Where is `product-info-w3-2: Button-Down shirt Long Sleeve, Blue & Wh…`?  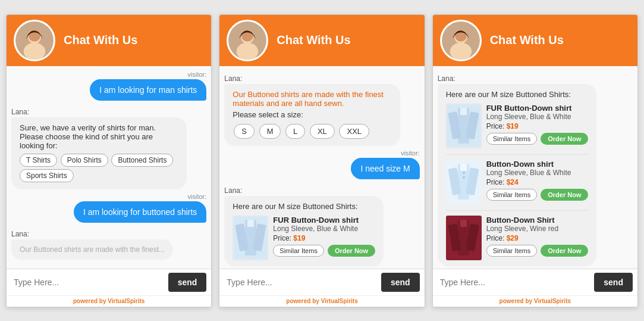
product-info-w3-2: Button-Down shirt Long Sleeve, Blue & Wh… is located at coordinates (538, 180).